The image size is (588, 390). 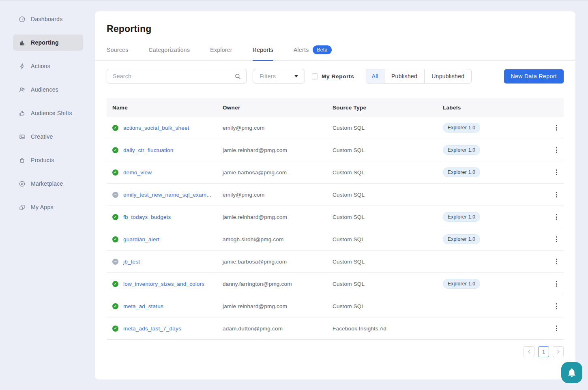 What do you see at coordinates (572, 373) in the screenshot?
I see `notifications-fab` at bounding box center [572, 373].